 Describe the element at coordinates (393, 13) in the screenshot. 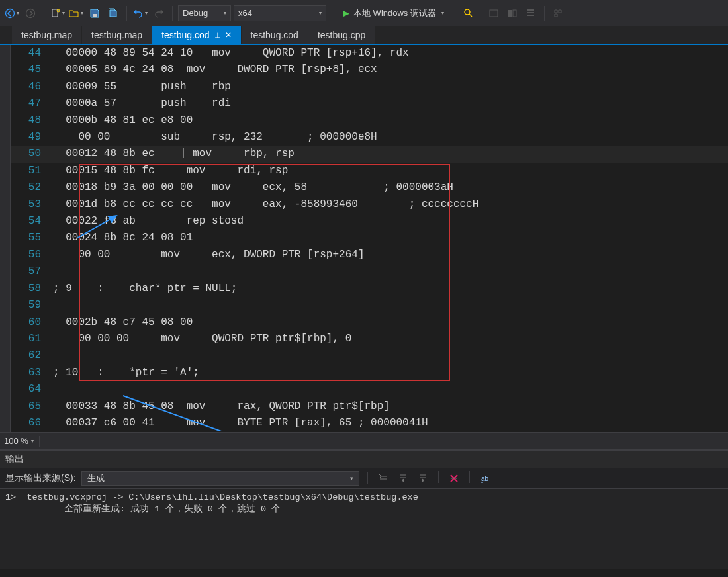

I see `start-debugging-button: ▶ 本地 Windows 调试器` at that location.